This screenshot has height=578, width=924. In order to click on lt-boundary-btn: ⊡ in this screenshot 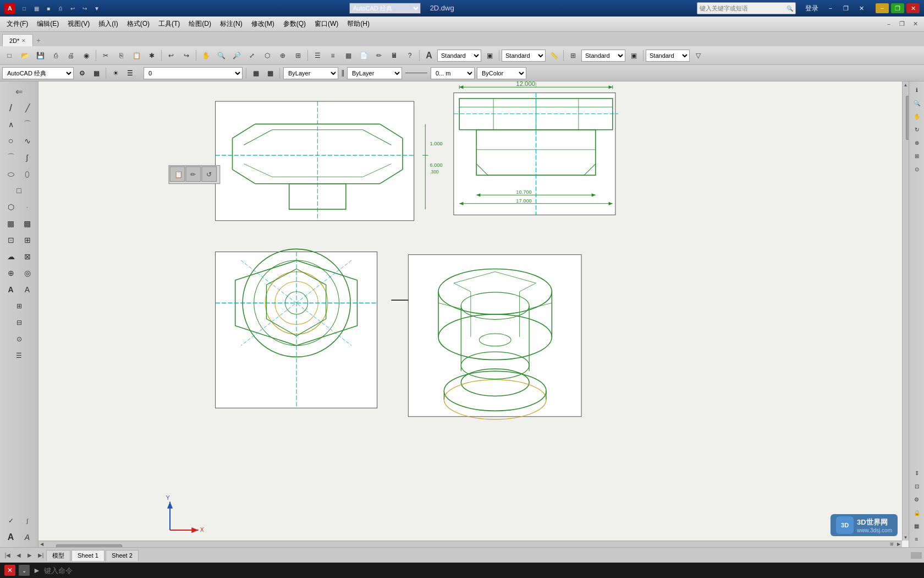, I will do `click(11, 240)`.